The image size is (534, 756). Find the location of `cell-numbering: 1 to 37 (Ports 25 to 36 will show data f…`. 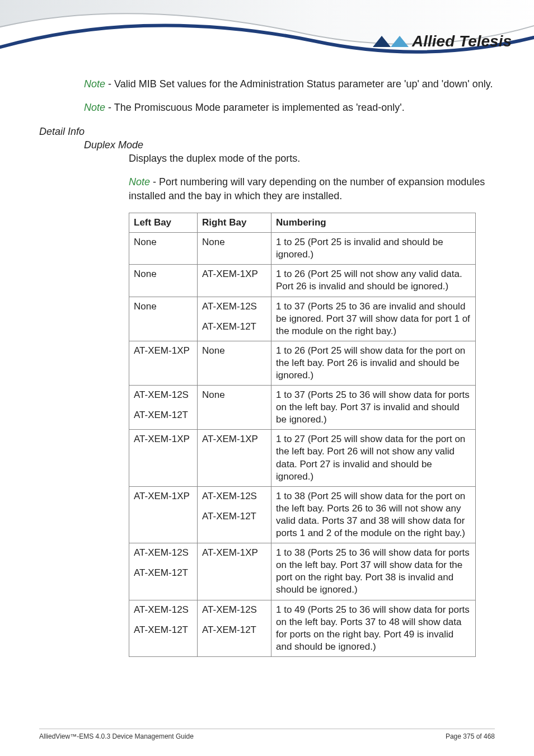

cell-numbering: 1 to 37 (Ports 25 to 36 will show data f… is located at coordinates (374, 407).